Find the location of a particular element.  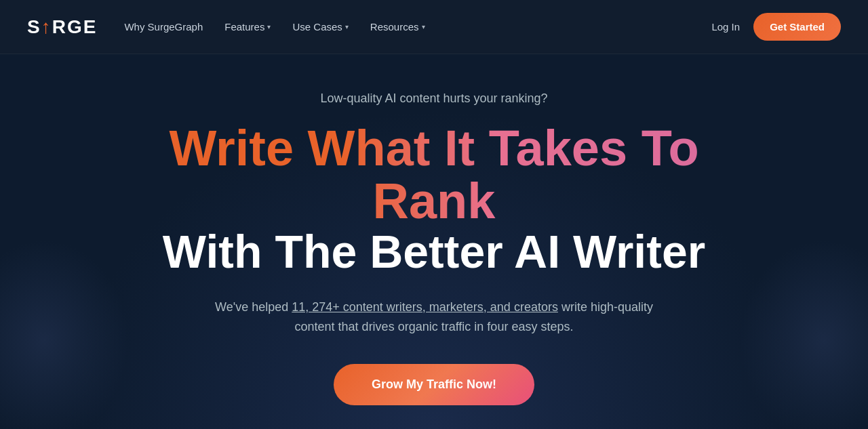

get-started-button: Get Started is located at coordinates (797, 27).